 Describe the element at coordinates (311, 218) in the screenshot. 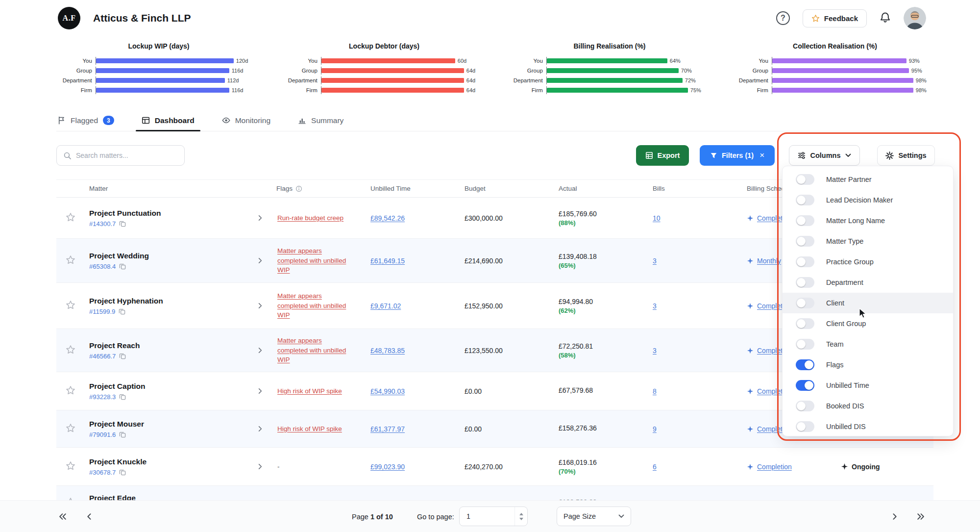

I see `flag-link: Run-rate budget creep` at that location.